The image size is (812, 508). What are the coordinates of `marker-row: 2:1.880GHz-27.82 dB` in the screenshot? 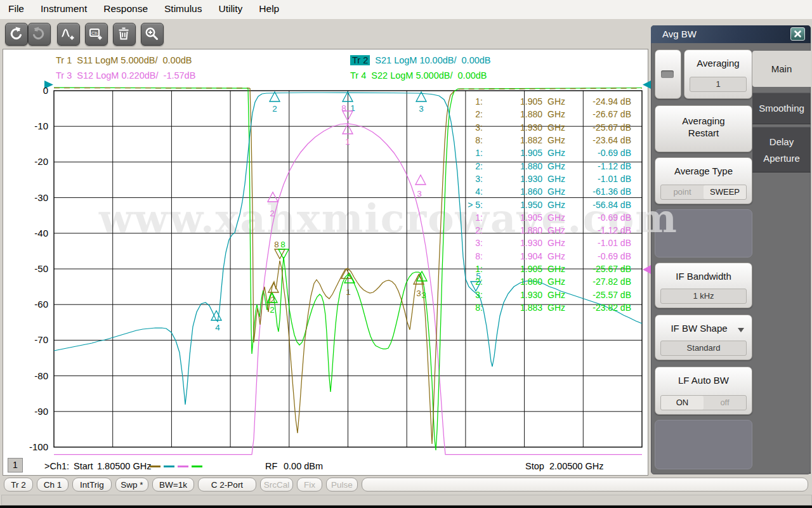 It's located at (548, 282).